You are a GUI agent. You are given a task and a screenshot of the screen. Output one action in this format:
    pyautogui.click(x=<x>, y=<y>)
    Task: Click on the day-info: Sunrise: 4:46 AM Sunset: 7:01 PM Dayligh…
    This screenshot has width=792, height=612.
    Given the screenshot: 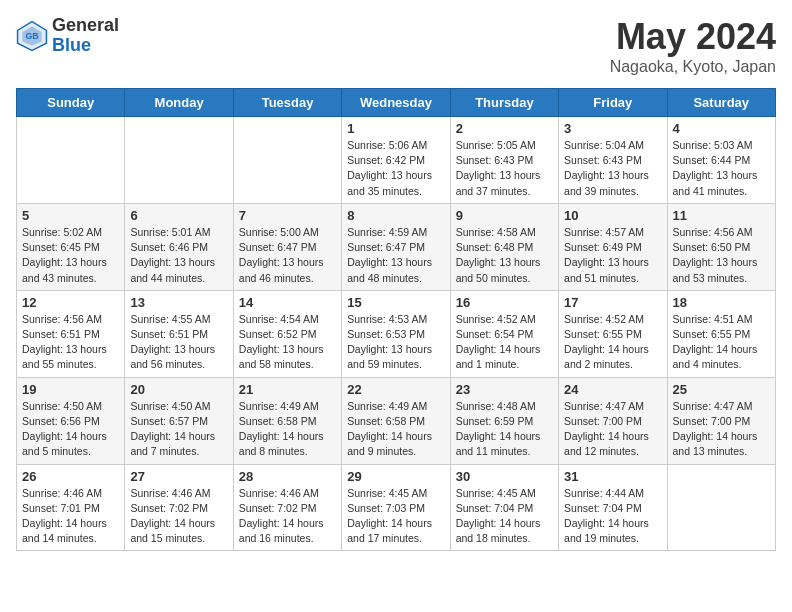 What is the action you would take?
    pyautogui.click(x=70, y=516)
    